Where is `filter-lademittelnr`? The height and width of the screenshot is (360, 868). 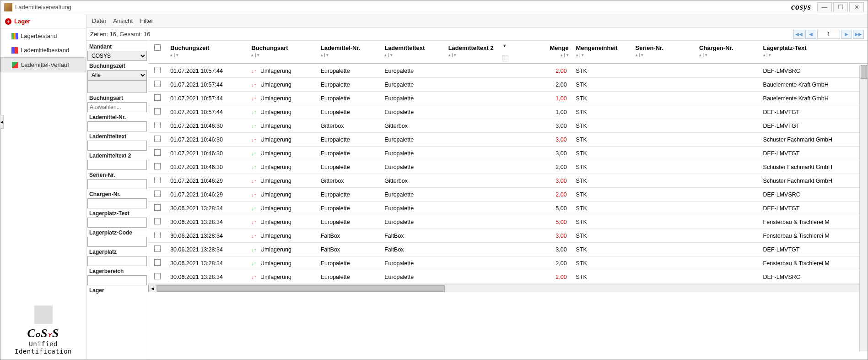 filter-lademittelnr is located at coordinates (117, 126).